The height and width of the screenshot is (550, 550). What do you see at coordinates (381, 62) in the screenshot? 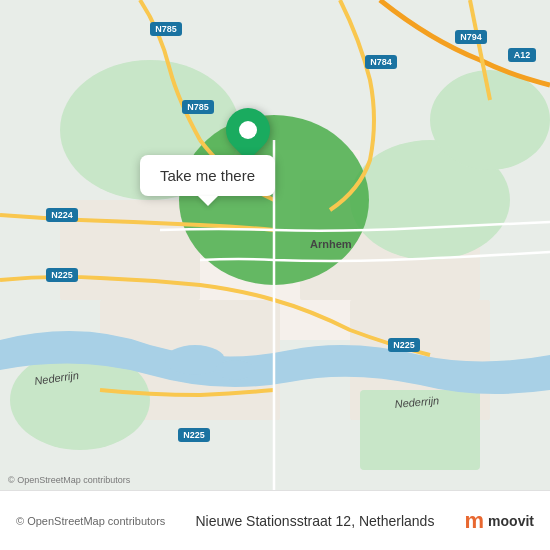
I see `road-label-n784: N784` at bounding box center [381, 62].